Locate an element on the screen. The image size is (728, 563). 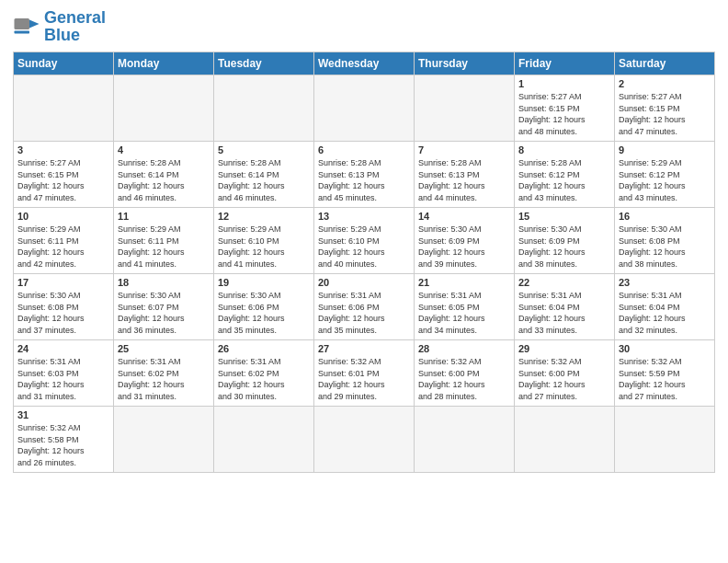
day-number: 4 is located at coordinates (164, 150).